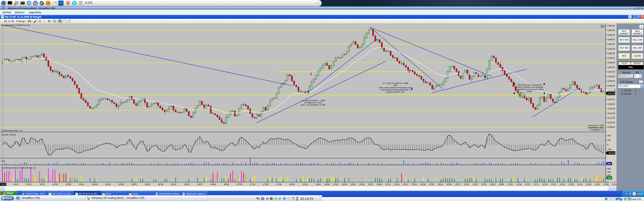  I want to click on svg-text: 16:49, so click(213, 184).